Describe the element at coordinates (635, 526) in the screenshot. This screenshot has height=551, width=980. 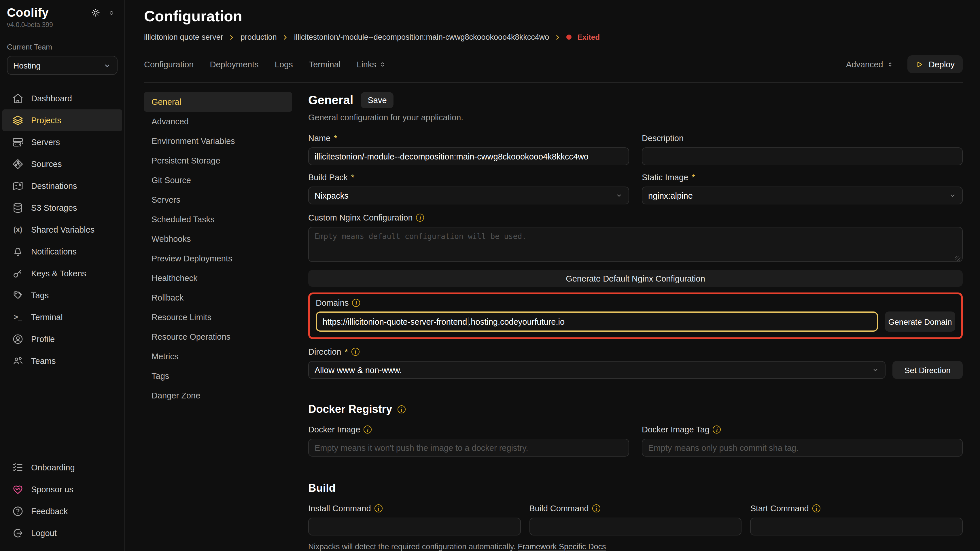
I see `build-command-input` at that location.